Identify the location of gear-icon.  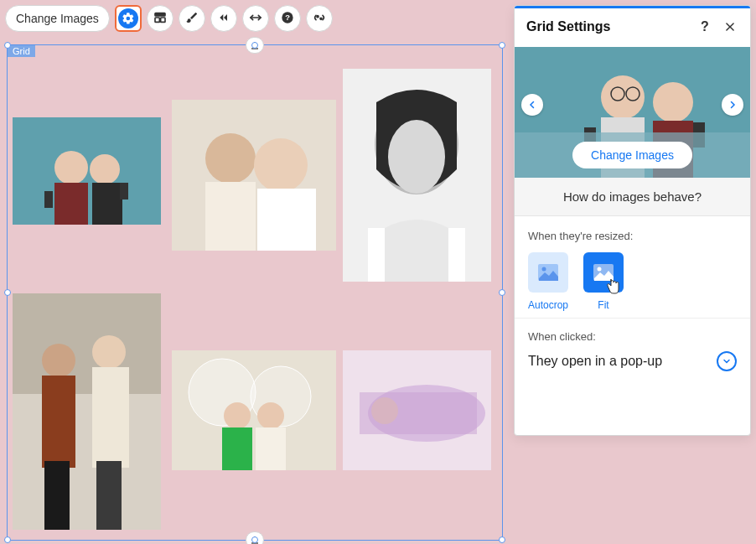
(128, 18).